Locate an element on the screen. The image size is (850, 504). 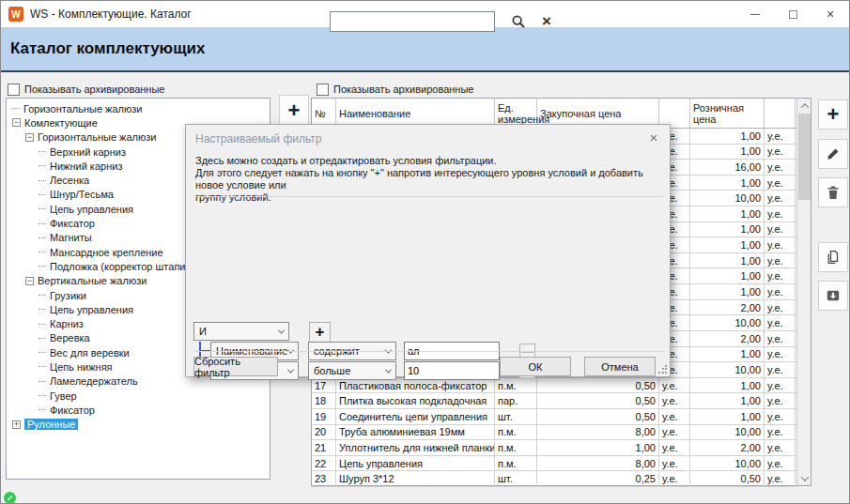
scroll-up-button is located at coordinates (804, 105).